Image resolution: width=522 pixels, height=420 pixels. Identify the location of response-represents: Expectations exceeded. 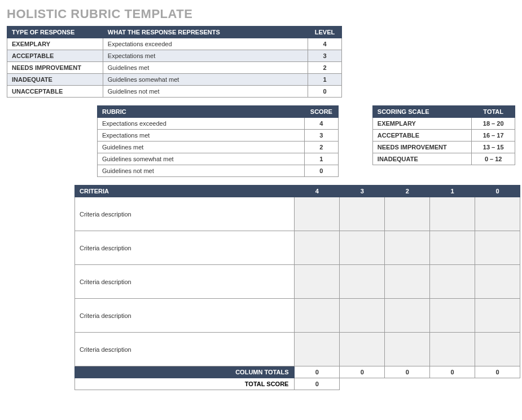
(205, 44).